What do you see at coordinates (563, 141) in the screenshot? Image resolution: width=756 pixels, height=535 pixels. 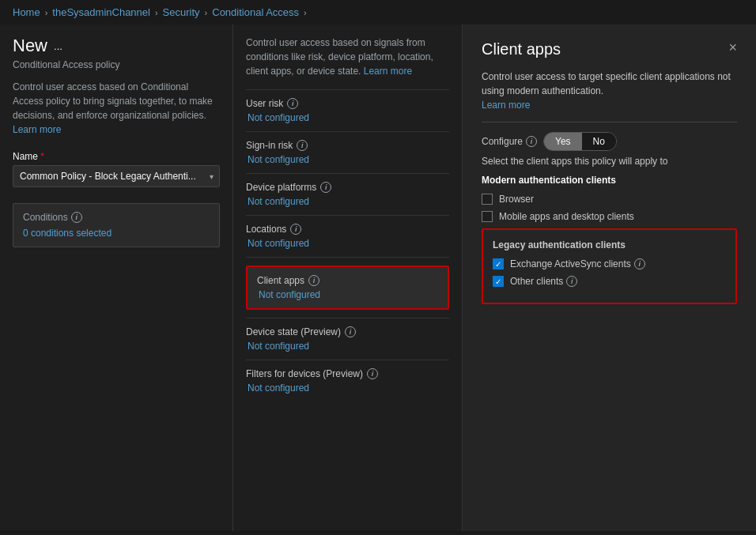 I see `toggle-yes: Yes` at bounding box center [563, 141].